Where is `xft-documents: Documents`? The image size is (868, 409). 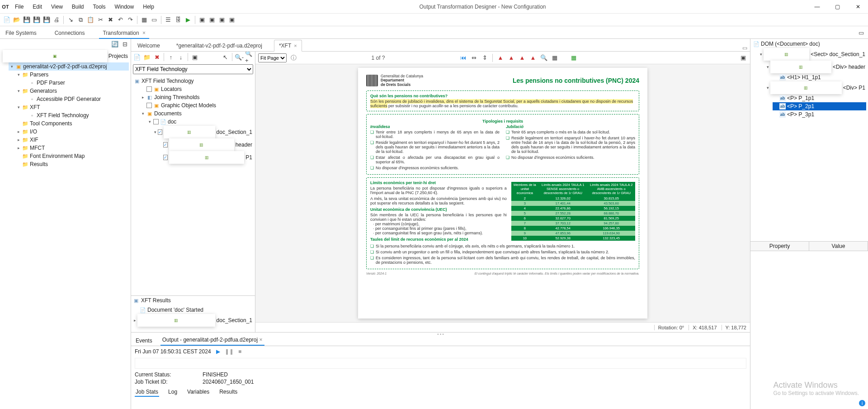 xft-documents: Documents is located at coordinates (168, 114).